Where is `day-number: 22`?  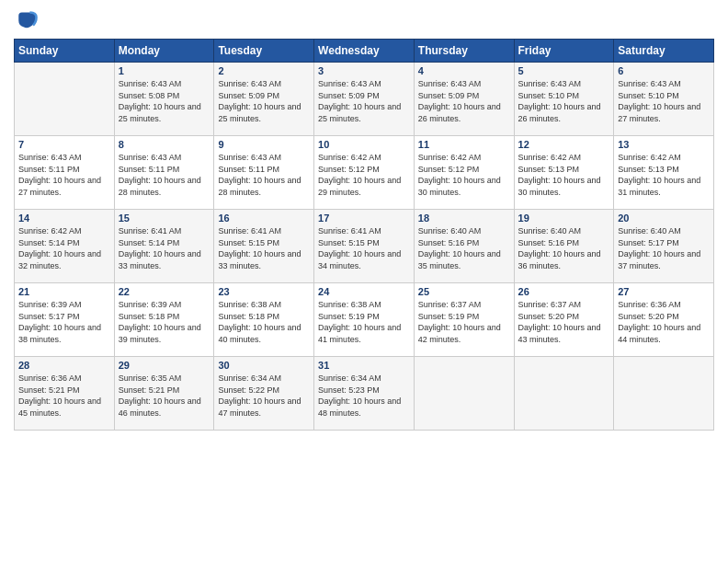 day-number: 22 is located at coordinates (165, 292).